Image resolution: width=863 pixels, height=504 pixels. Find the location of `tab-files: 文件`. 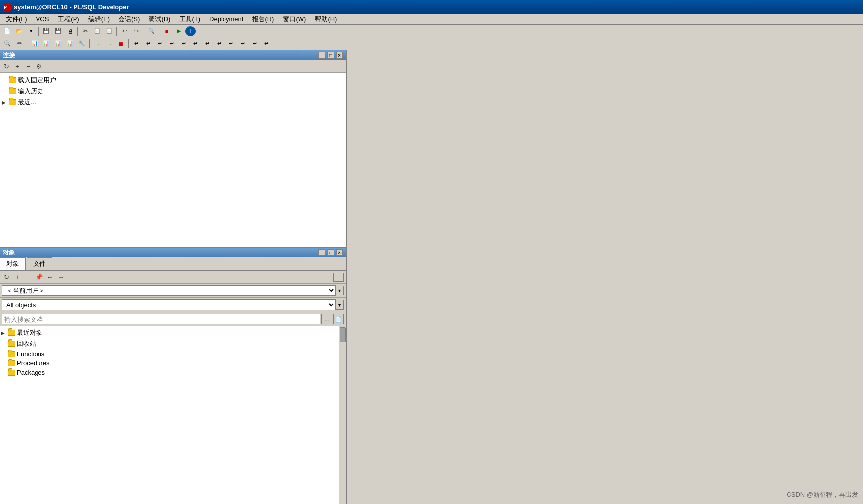

tab-files: 文件 is located at coordinates (39, 264).